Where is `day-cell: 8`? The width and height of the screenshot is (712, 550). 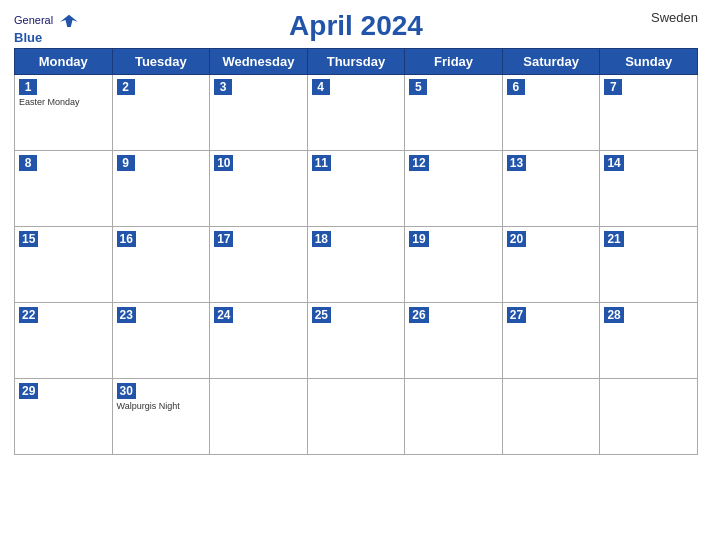 day-cell: 8 is located at coordinates (64, 189).